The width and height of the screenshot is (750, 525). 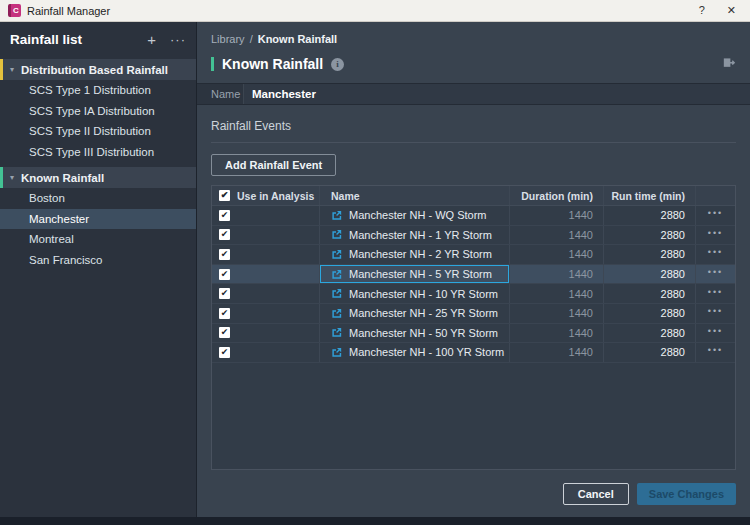 What do you see at coordinates (426, 352) in the screenshot?
I see `event-name: Manchester NH - 100 YR Storm` at bounding box center [426, 352].